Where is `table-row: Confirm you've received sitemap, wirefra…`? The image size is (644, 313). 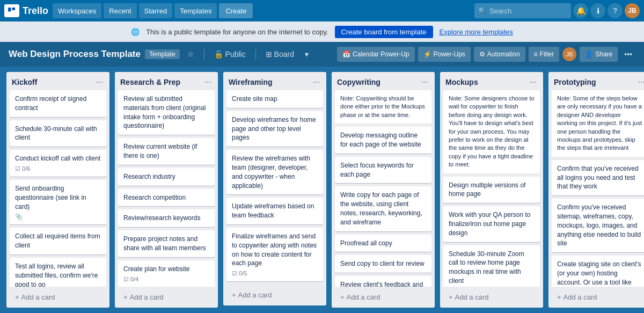
table-row: Confirm you've received sitemap, wirefra… is located at coordinates (598, 225).